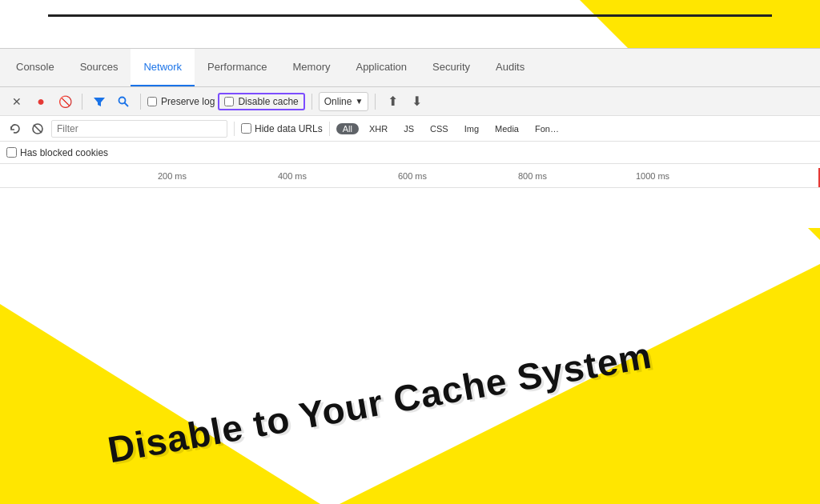  Describe the element at coordinates (38, 129) in the screenshot. I see `no-entry-button` at that location.